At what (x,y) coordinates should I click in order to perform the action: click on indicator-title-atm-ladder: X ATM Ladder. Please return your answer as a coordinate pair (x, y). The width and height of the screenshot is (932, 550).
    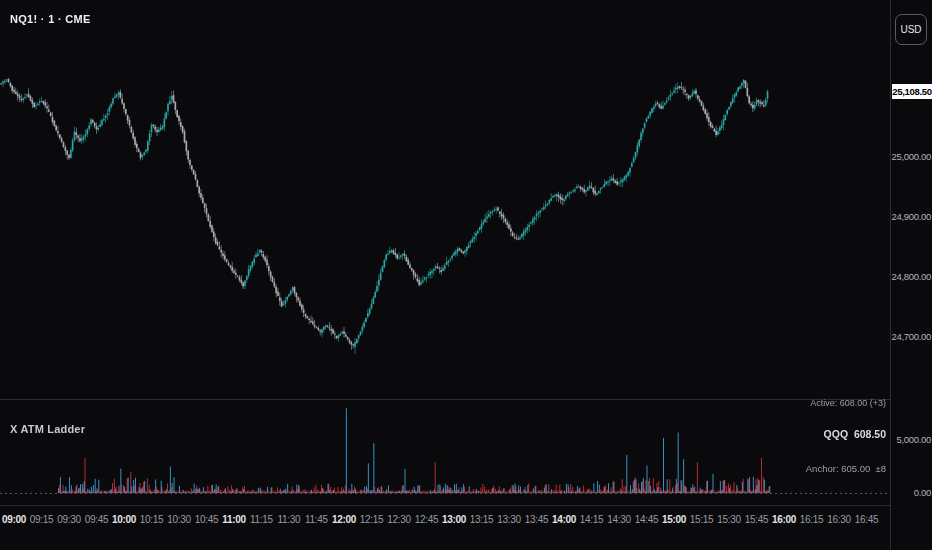
    Looking at the image, I should click on (48, 429).